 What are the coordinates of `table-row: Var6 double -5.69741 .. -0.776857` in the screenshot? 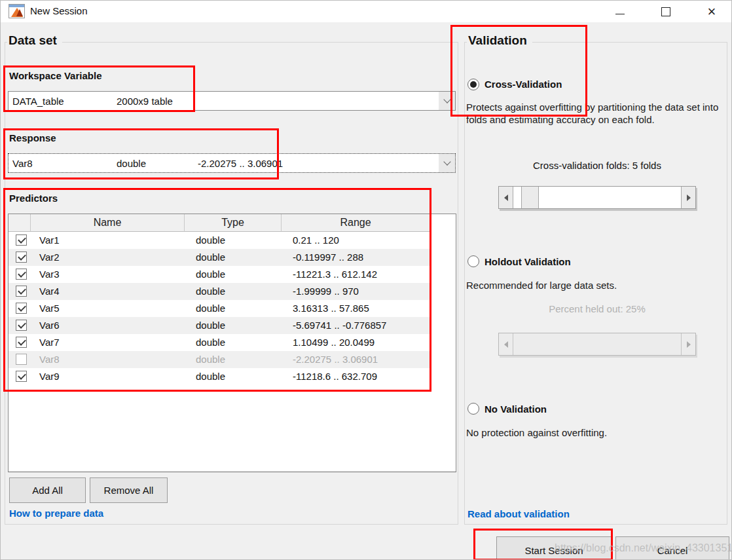 It's located at (219, 326).